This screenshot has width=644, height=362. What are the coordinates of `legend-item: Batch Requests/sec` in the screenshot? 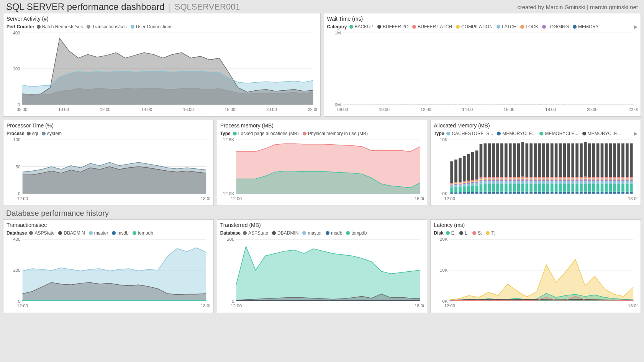 It's located at (60, 27).